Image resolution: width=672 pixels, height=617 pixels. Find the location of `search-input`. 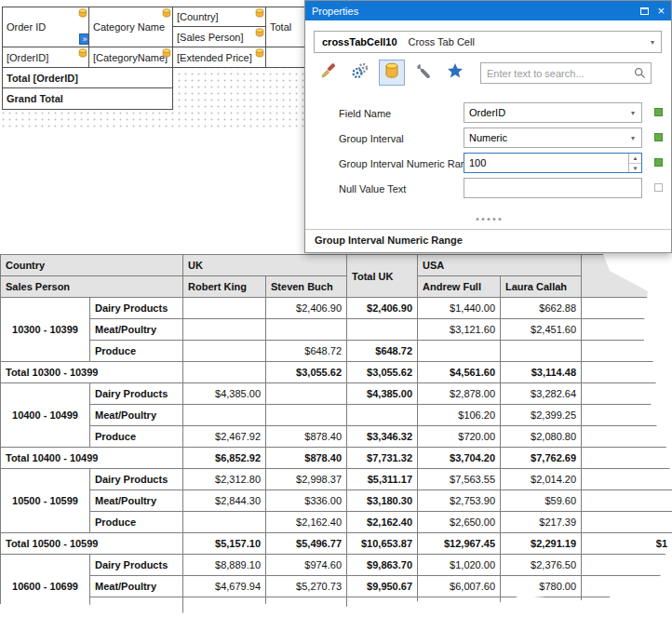

search-input is located at coordinates (558, 74).